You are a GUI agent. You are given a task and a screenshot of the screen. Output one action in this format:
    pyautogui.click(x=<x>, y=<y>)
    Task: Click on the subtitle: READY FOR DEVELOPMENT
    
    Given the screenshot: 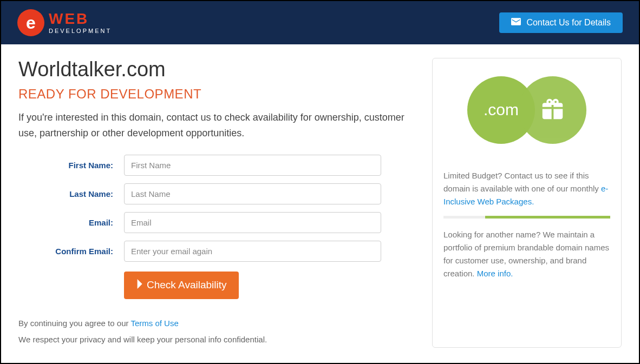 What is the action you would take?
    pyautogui.click(x=217, y=94)
    